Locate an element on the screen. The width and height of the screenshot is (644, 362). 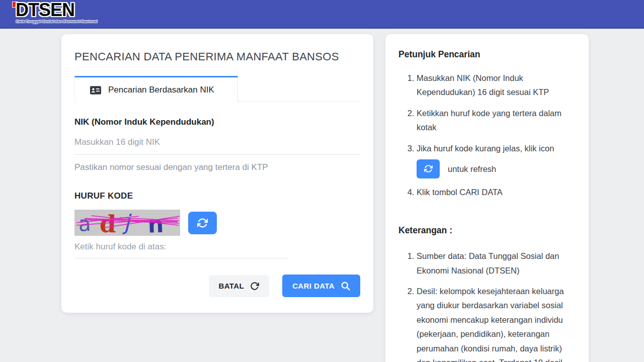
tab-pencarian-nik: Pencarian Berdasarkan NIK is located at coordinates (156, 89).